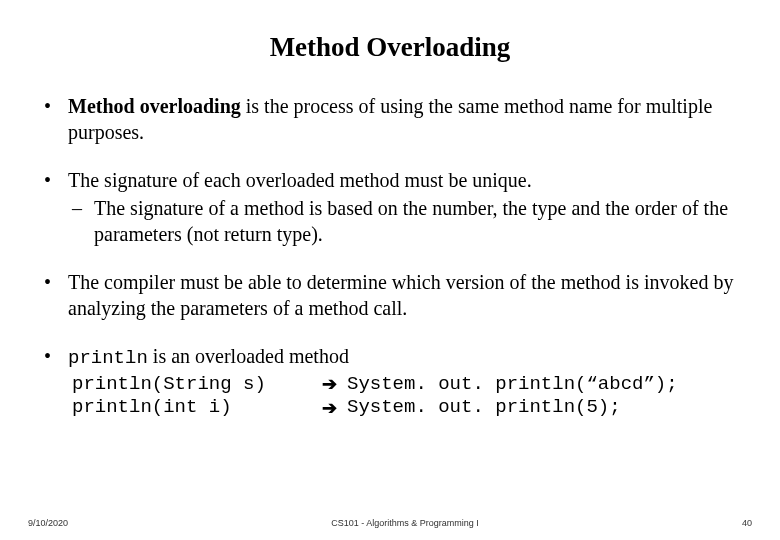 This screenshot has height=540, width=780. Describe the element at coordinates (747, 523) in the screenshot. I see `footer-page: 40` at that location.